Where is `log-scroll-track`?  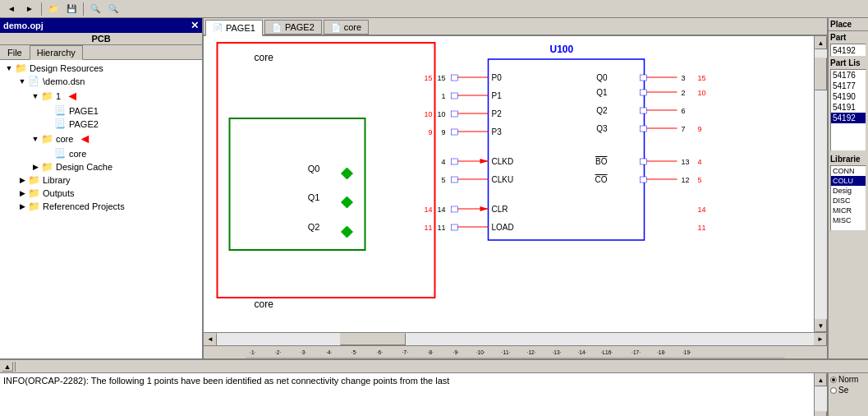 log-scroll-track is located at coordinates (821, 399).